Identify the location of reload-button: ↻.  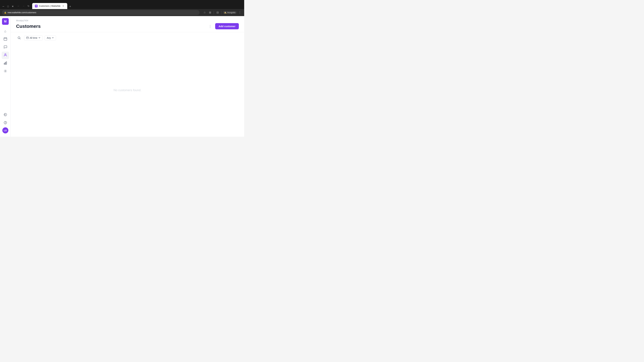
(28, 6).